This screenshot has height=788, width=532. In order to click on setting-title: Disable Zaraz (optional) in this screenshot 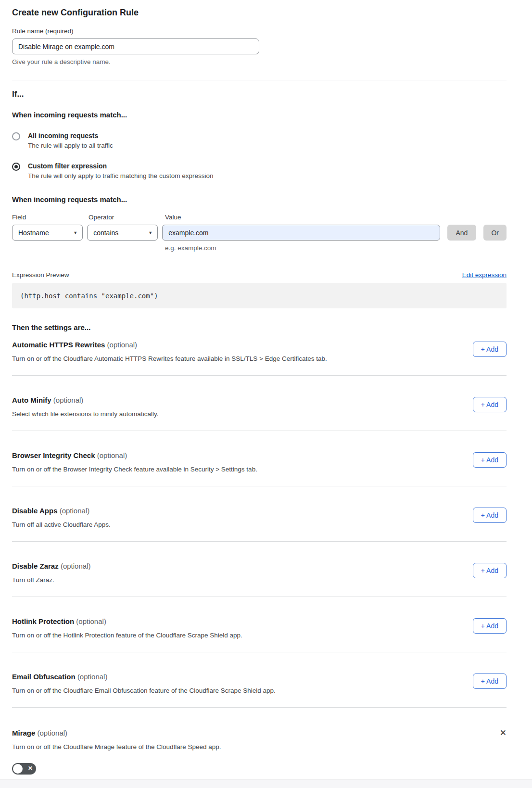, I will do `click(242, 566)`.